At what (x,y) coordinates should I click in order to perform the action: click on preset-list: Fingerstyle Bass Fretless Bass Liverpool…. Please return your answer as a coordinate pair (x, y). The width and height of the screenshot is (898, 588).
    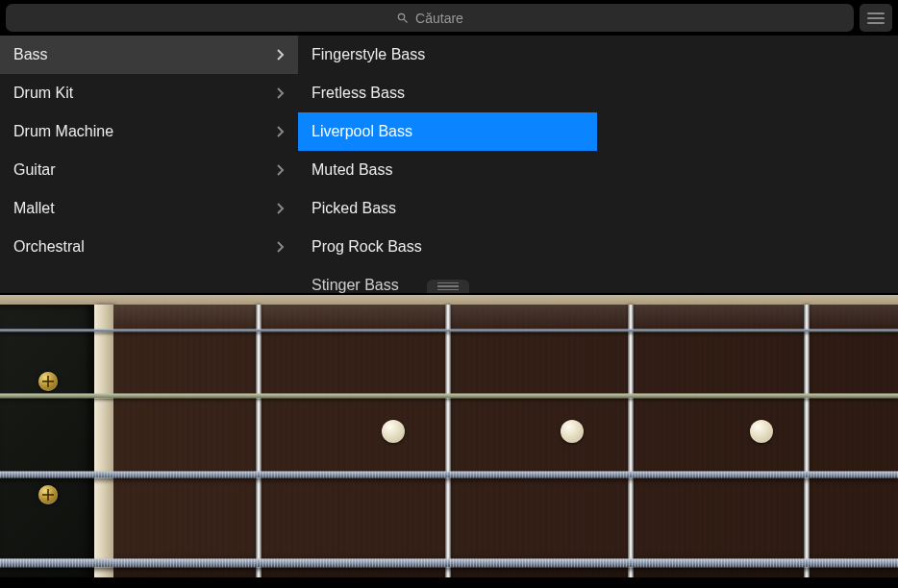
    Looking at the image, I should click on (448, 164).